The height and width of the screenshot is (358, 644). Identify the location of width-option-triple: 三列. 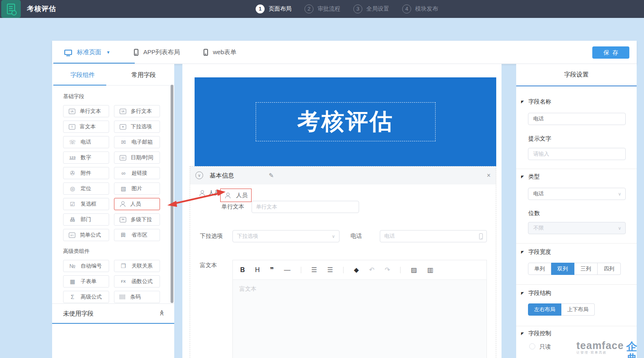
(586, 269).